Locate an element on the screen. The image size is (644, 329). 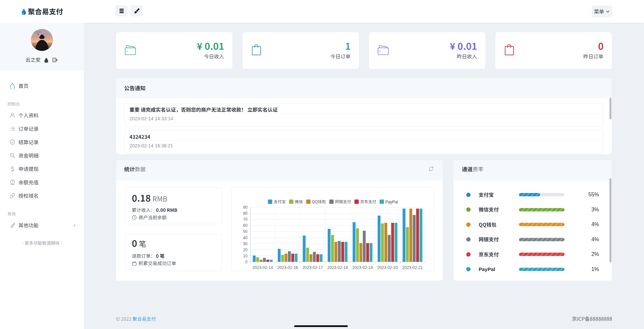
svg-text: 2023-02-16 is located at coordinates (288, 268).